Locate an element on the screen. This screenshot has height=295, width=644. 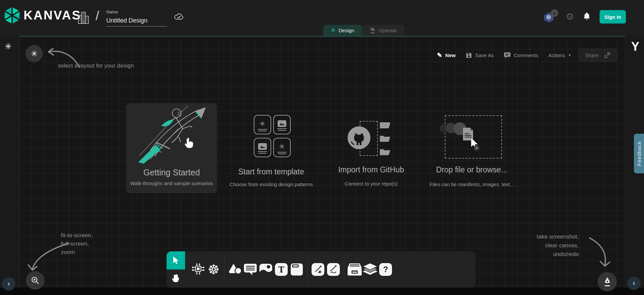
note-tool is located at coordinates (297, 269).